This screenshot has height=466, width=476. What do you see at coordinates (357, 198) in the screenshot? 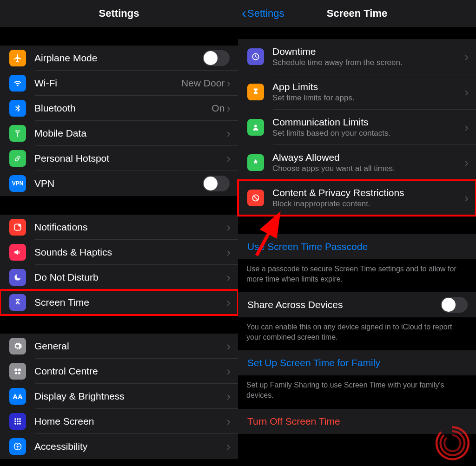
I see `row-content-restrictions: Content & Privacy RestrictionsBlock inap…` at bounding box center [357, 198].